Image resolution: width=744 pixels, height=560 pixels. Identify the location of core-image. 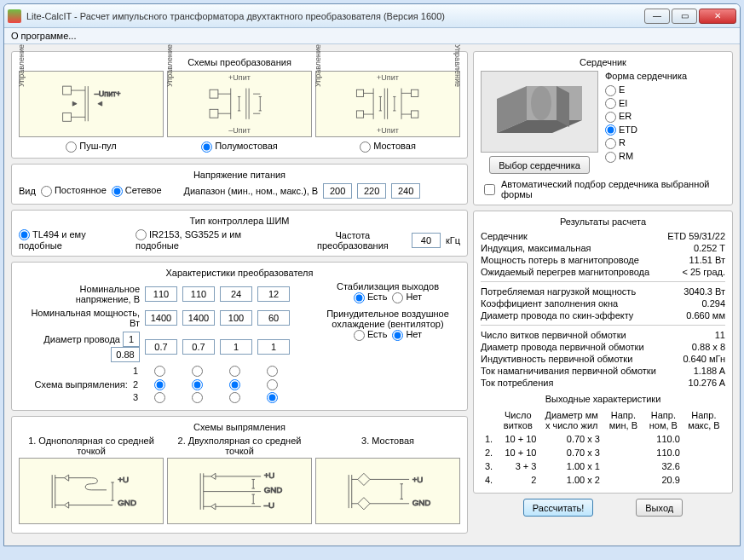
(539, 112).